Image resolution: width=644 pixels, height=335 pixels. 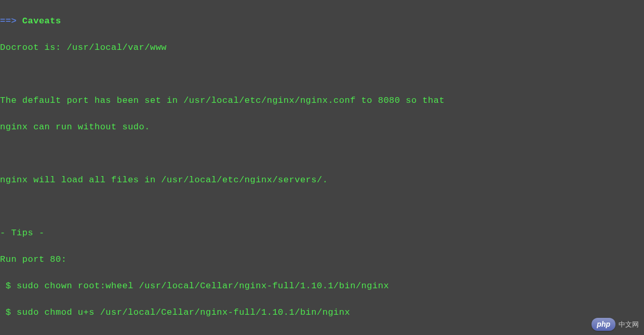 What do you see at coordinates (322, 286) in the screenshot?
I see `sudo-chown-line: $ sudo chown root:wheel /usr/local/Cella…` at bounding box center [322, 286].